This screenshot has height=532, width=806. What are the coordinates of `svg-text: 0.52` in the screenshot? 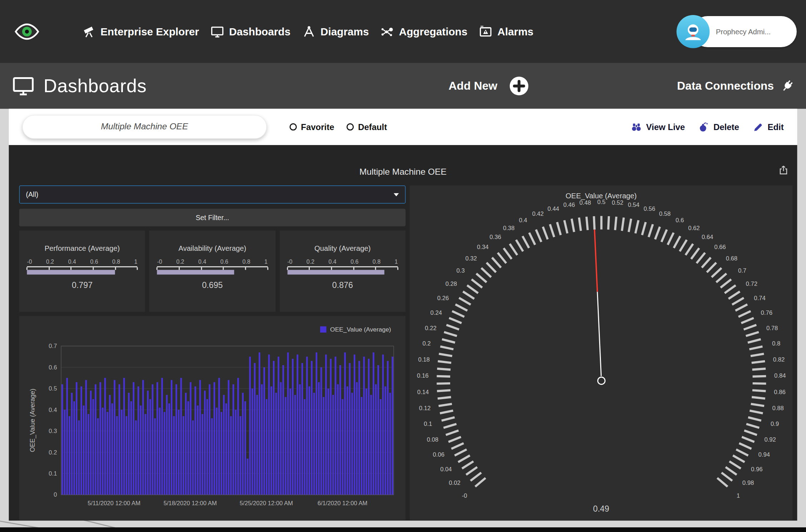 It's located at (617, 203).